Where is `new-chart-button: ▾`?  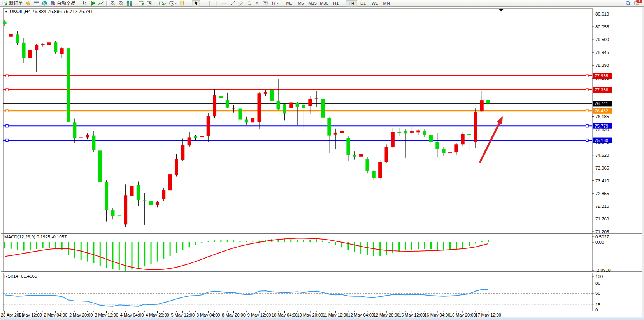 new-chart-button: ▾ is located at coordinates (163, 3).